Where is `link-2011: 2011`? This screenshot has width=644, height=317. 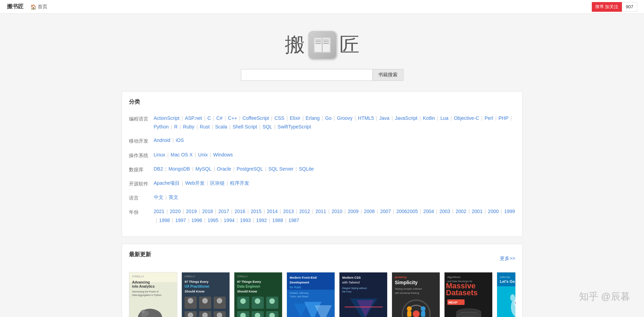 link-2011: 2011 is located at coordinates (321, 211).